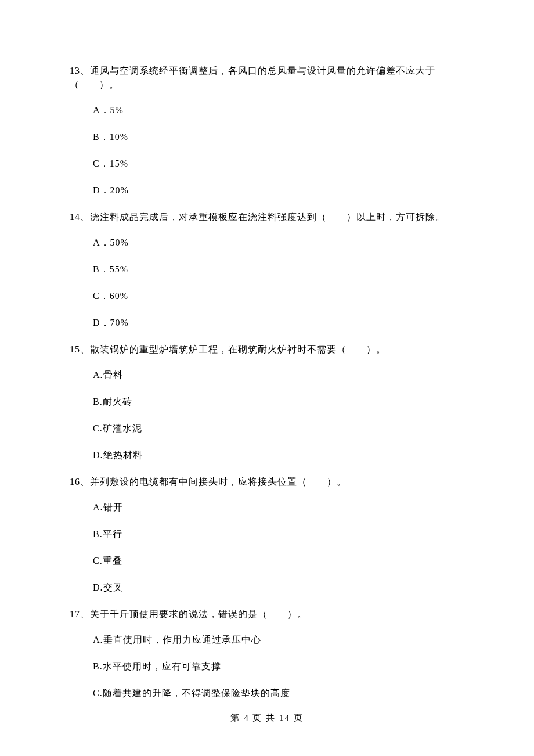 The image size is (534, 756). What do you see at coordinates (279, 429) in the screenshot?
I see `option-c: C.矿渣水泥` at bounding box center [279, 429].